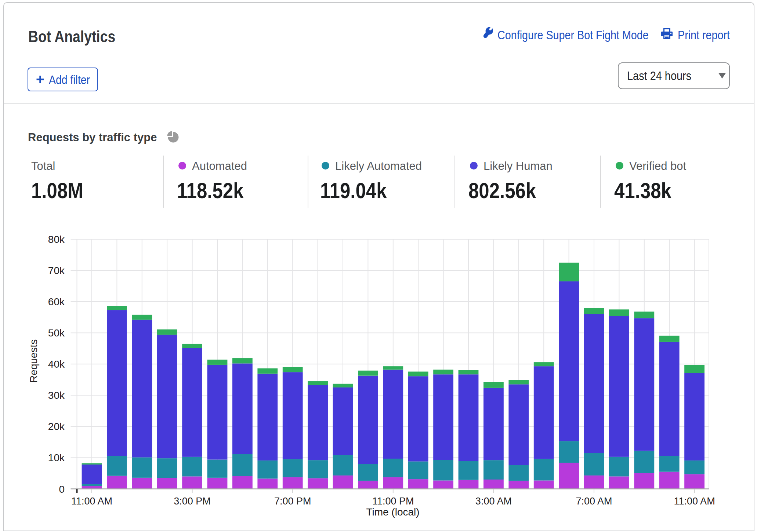 The width and height of the screenshot is (757, 532). I want to click on svg-text: 7:00 PM, so click(293, 501).